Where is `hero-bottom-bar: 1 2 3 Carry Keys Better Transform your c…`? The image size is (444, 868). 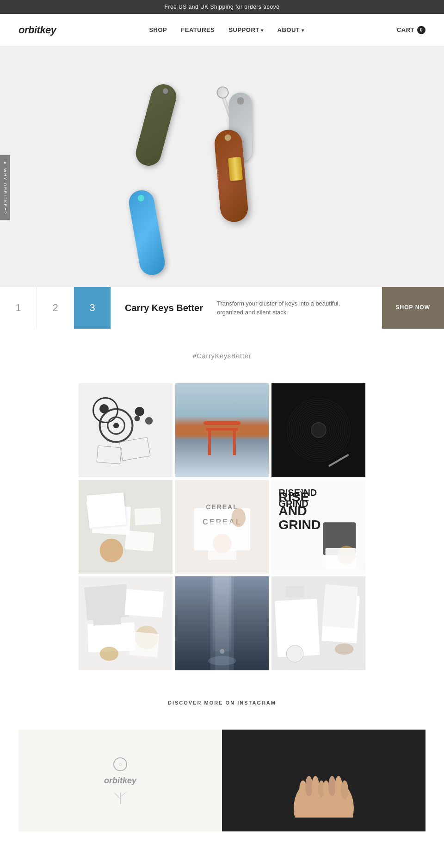
hero-bottom-bar: 1 2 3 Carry Keys Better Transform your c… is located at coordinates (222, 308).